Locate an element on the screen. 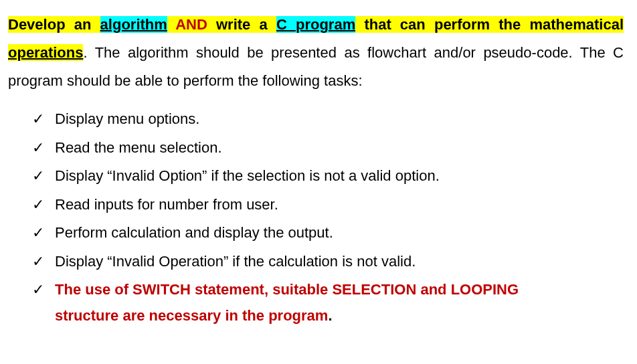 The height and width of the screenshot is (364, 637). item-text-line2: structure are necessary in the program is located at coordinates (191, 316).